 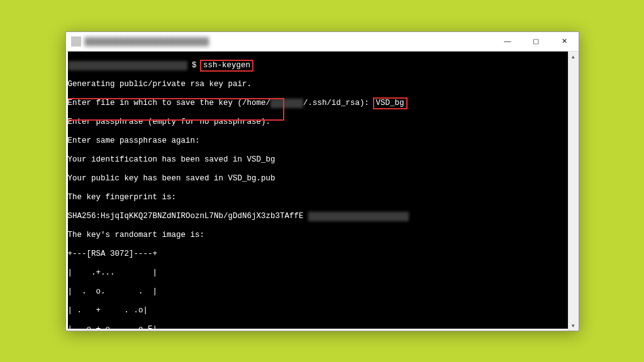 What do you see at coordinates (318, 122) in the screenshot?
I see `line-passphrase-1: Enter passphrase (empty for no passphras…` at bounding box center [318, 122].